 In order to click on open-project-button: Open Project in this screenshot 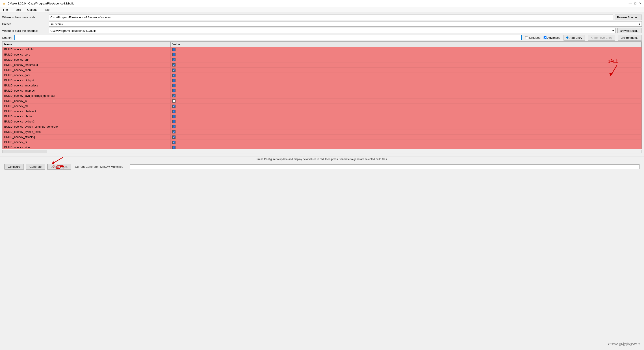, I will do `click(59, 167)`.